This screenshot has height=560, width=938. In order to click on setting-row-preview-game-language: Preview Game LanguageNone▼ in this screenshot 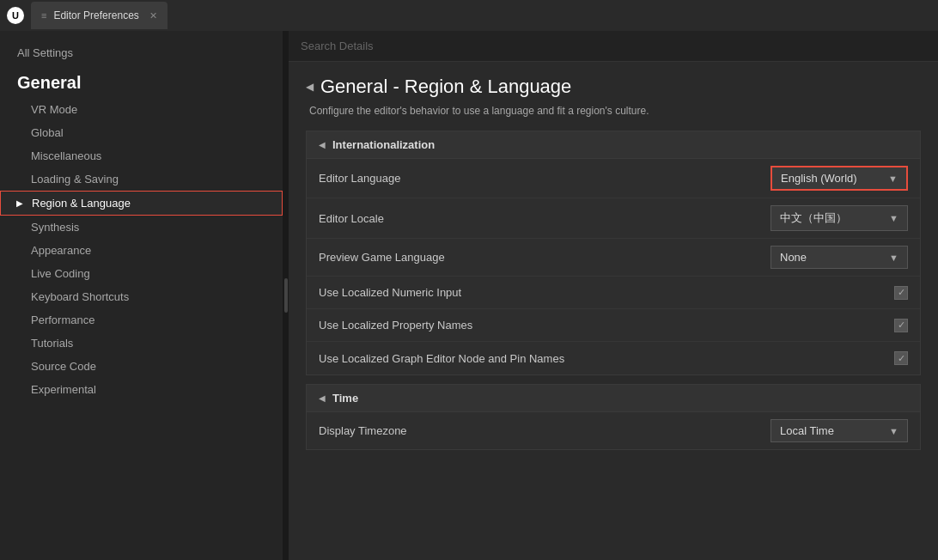, I will do `click(613, 258)`.